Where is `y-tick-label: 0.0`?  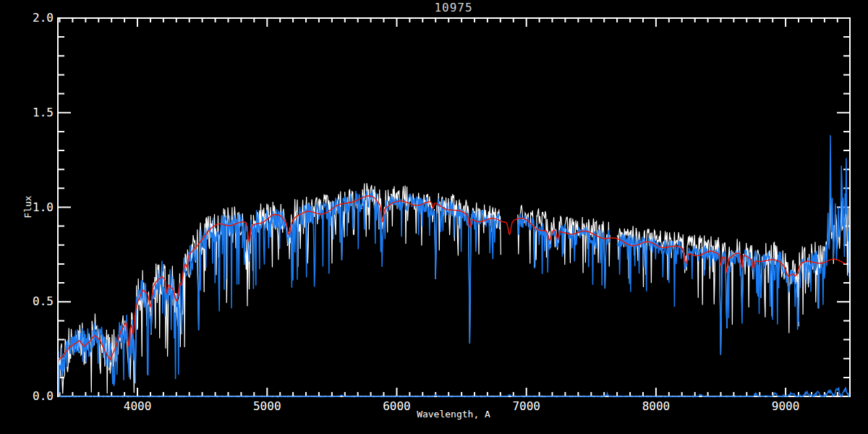 y-tick-label: 0.0 is located at coordinates (27, 396).